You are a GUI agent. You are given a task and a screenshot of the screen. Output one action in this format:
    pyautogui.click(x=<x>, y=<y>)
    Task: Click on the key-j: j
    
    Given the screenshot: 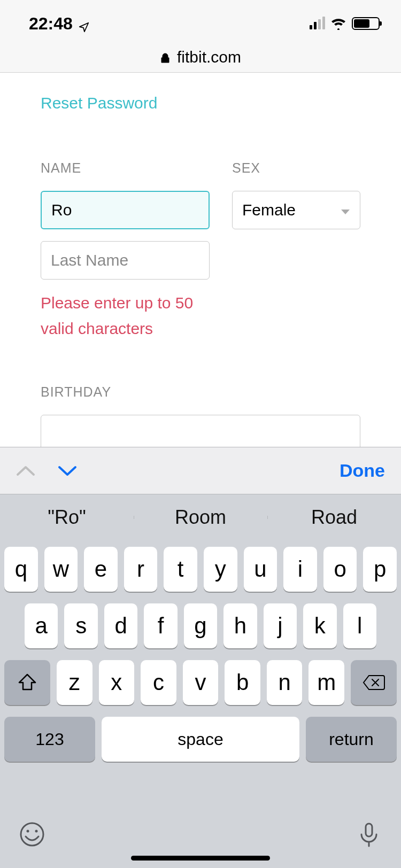 What is the action you would take?
    pyautogui.click(x=280, y=626)
    